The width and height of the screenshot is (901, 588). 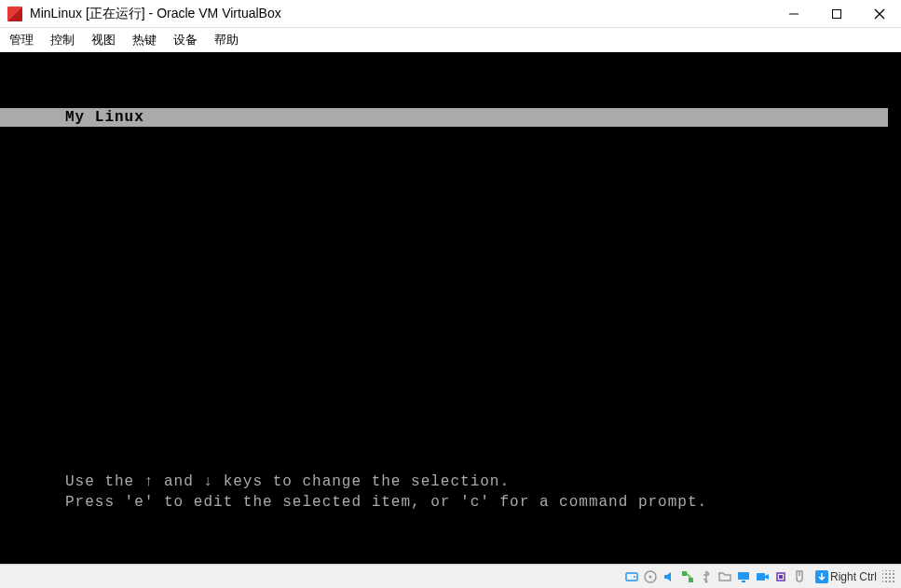 I want to click on menu-control: 控制, so click(x=62, y=40).